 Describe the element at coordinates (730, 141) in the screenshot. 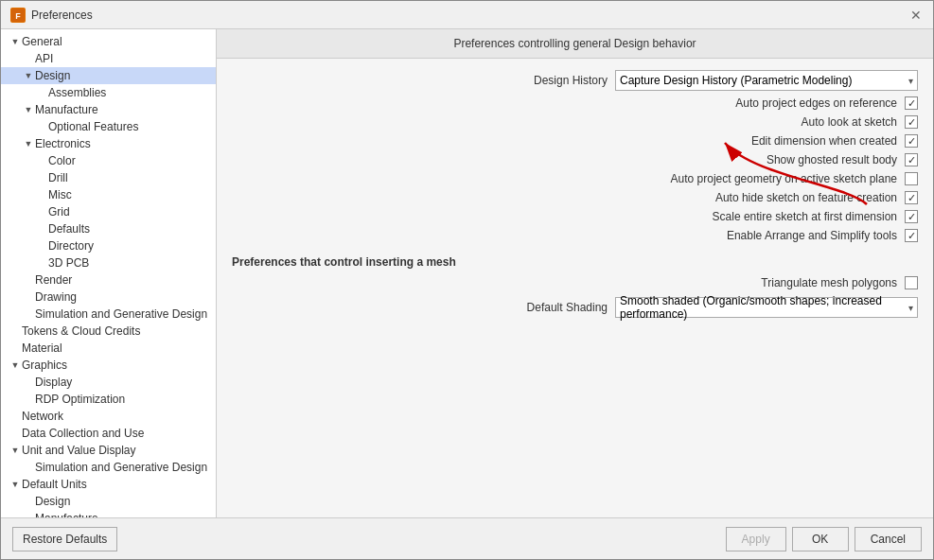

I see `checkbox-label-2: Edit dimension when created` at that location.